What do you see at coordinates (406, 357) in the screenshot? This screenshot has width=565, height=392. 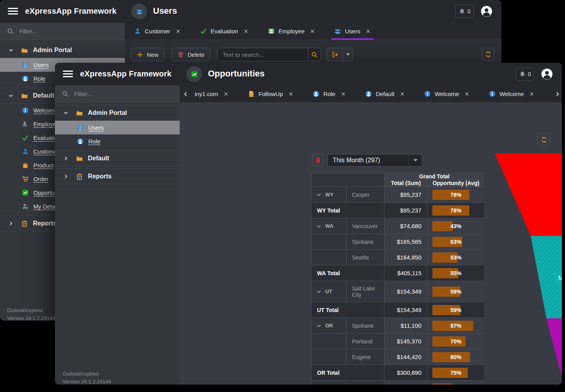 I see `total-sum-value: $144,420` at bounding box center [406, 357].